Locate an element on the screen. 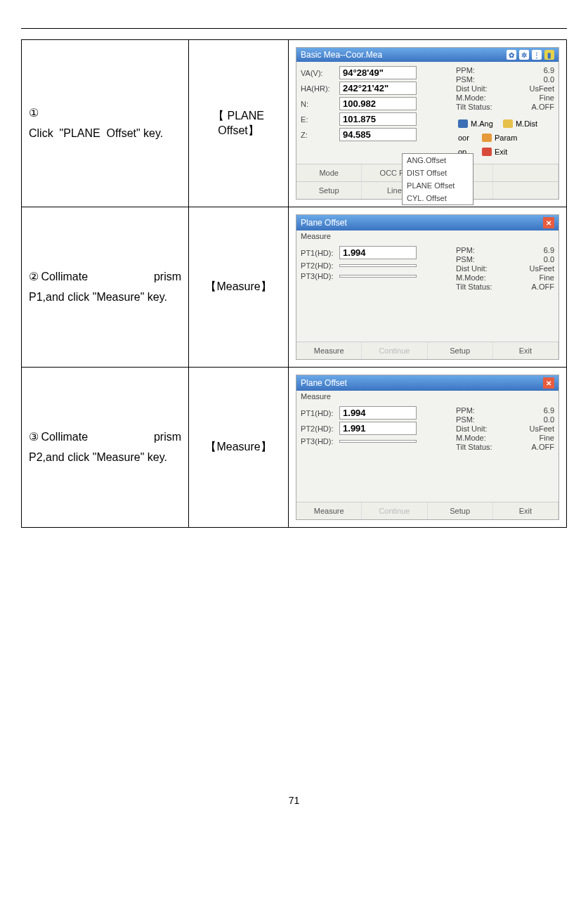 The width and height of the screenshot is (588, 922). param-button: oorParam is located at coordinates (505, 138).